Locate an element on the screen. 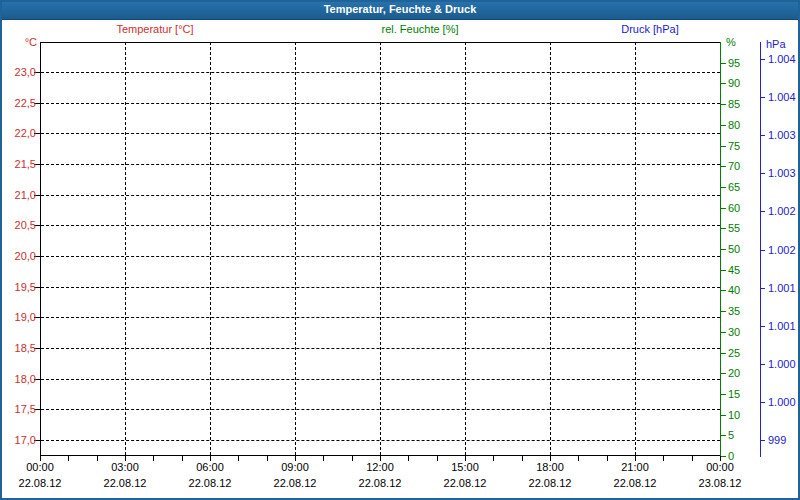 This screenshot has height=500, width=800. humidity-tick-label: 60 is located at coordinates (734, 208).